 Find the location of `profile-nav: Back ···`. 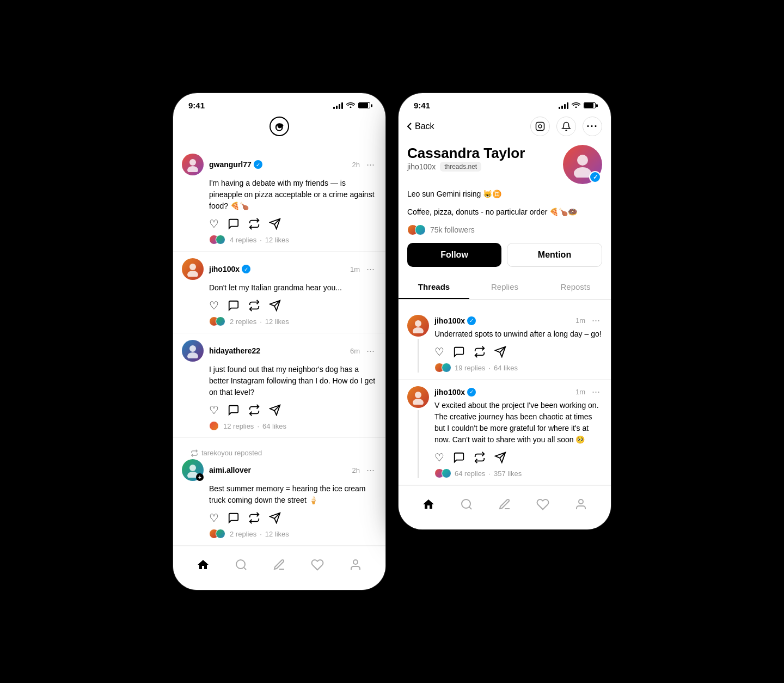

profile-nav: Back ··· is located at coordinates (505, 127).